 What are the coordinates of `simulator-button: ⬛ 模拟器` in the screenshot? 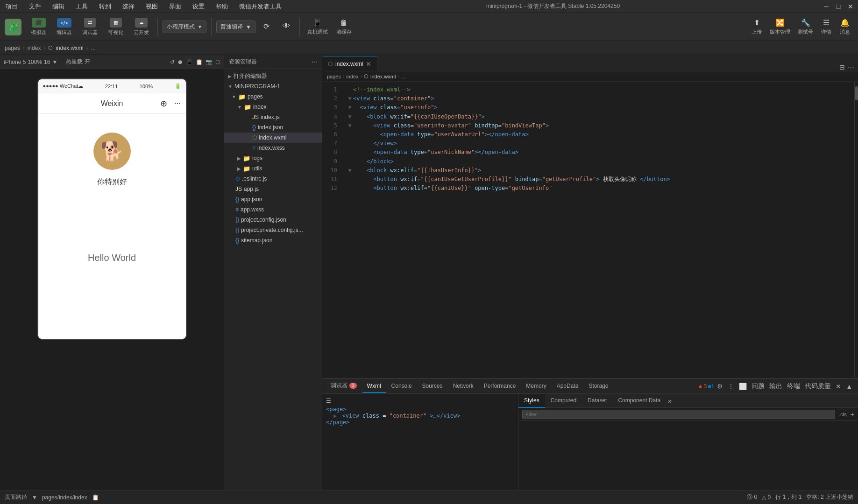 It's located at (38, 27).